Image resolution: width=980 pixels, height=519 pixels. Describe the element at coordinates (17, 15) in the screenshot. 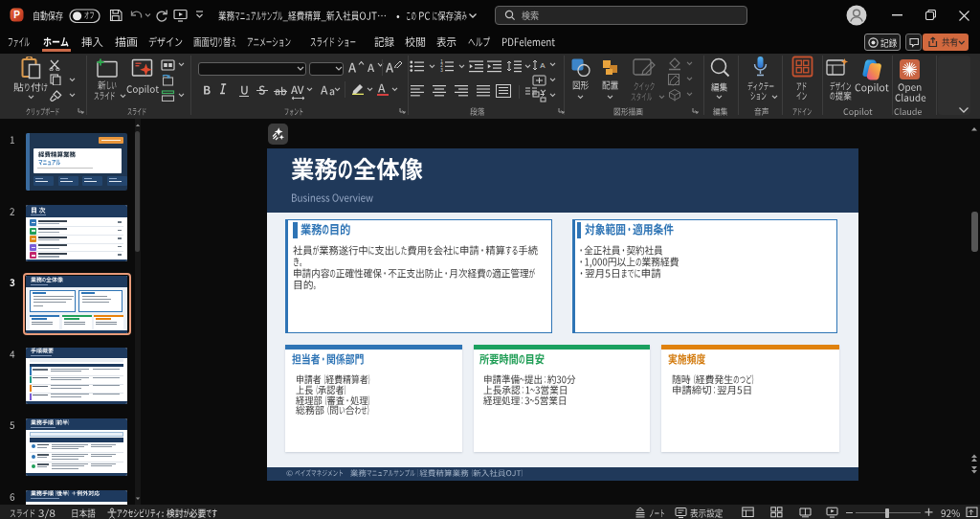

I see `svg-text: P` at that location.